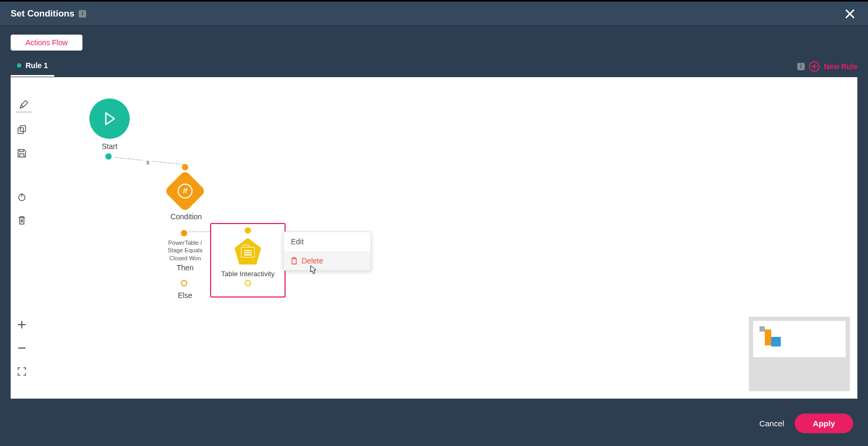 The height and width of the screenshot is (446, 868). What do you see at coordinates (22, 325) in the screenshot?
I see `zoom-in-tool` at bounding box center [22, 325].